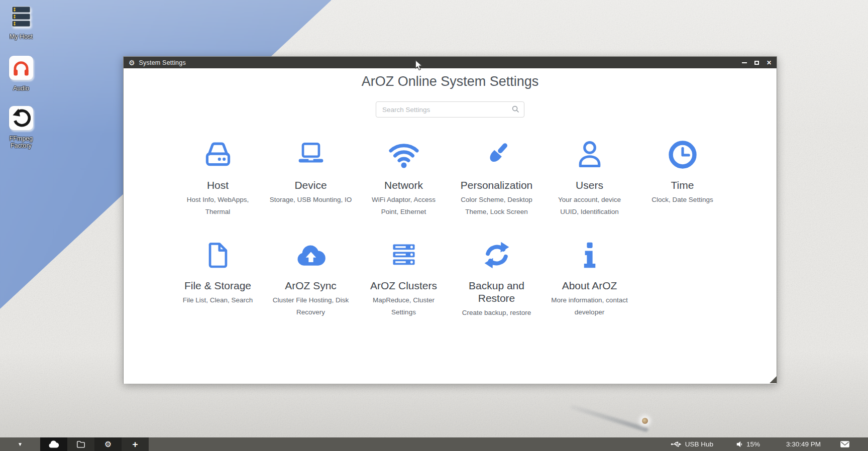  What do you see at coordinates (310, 279) in the screenshot?
I see `settings-item-aroz-sync: ArOZ Sync Cluster File Hosting, Disk Rec…` at bounding box center [310, 279].